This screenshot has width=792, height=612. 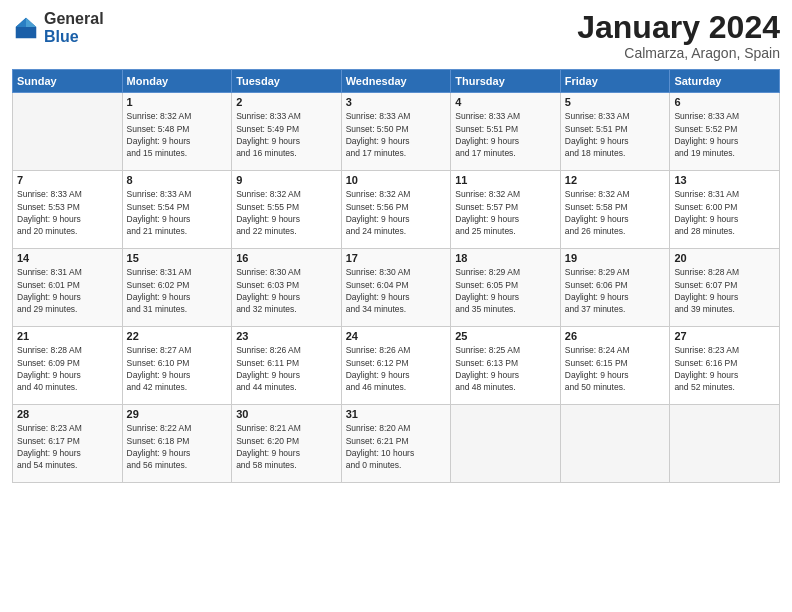 What do you see at coordinates (68, 82) in the screenshot?
I see `header-sunday: Sunday` at bounding box center [68, 82].